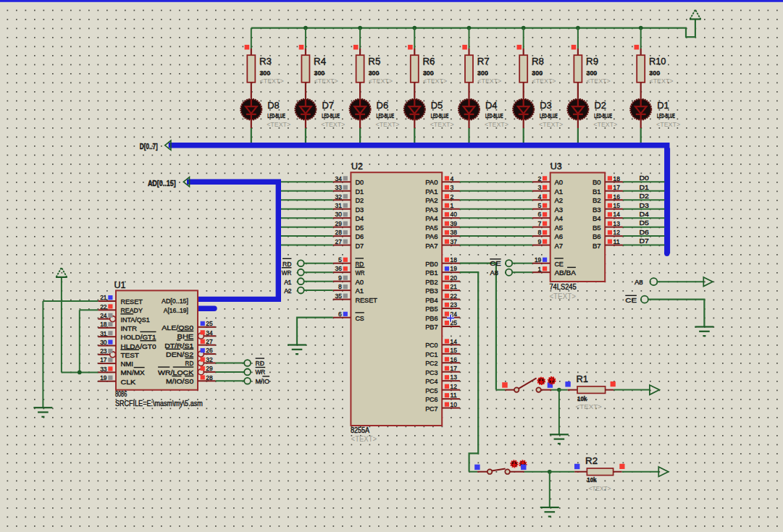 The width and height of the screenshot is (783, 532). I want to click on svg-text: DT/R/S1, so click(179, 346).